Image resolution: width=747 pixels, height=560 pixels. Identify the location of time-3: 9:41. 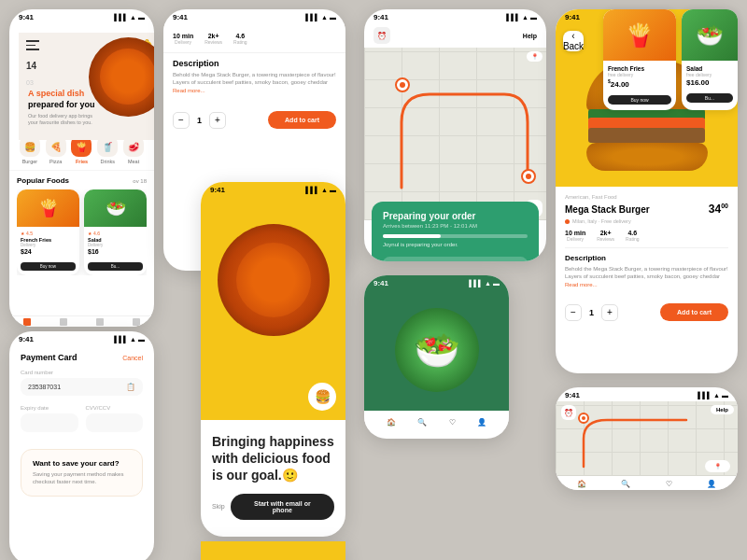
(218, 190).